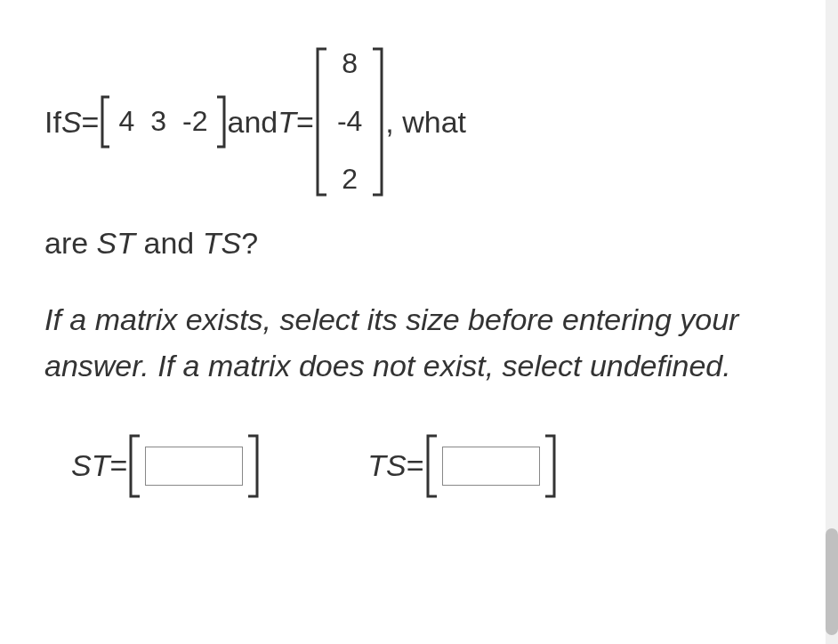 The image size is (838, 644). Describe the element at coordinates (116, 243) in the screenshot. I see `variable-ST: ST` at that location.